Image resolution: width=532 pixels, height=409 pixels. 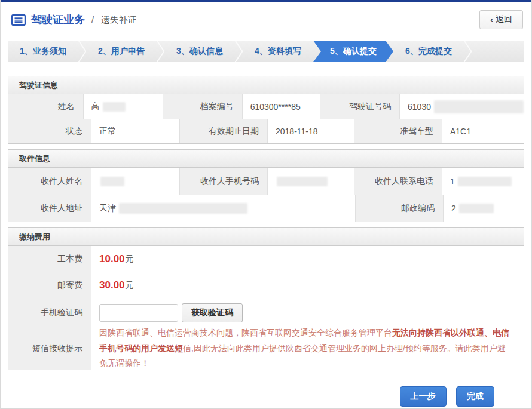 What do you see at coordinates (281, 106) in the screenshot?
I see `file-number-value: 610300****85` at bounding box center [281, 106].